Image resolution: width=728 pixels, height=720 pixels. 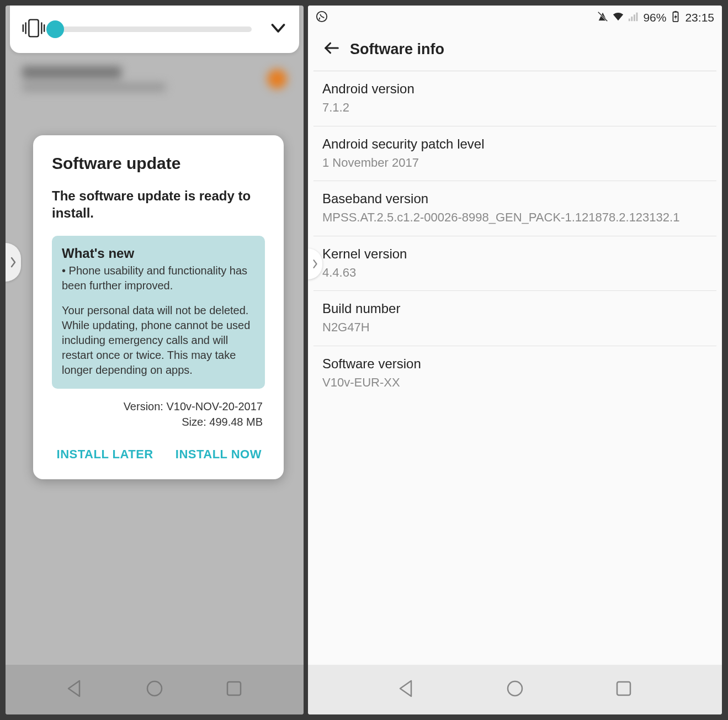 What do you see at coordinates (515, 319) in the screenshot?
I see `row-build: Build number N2G47H` at bounding box center [515, 319].